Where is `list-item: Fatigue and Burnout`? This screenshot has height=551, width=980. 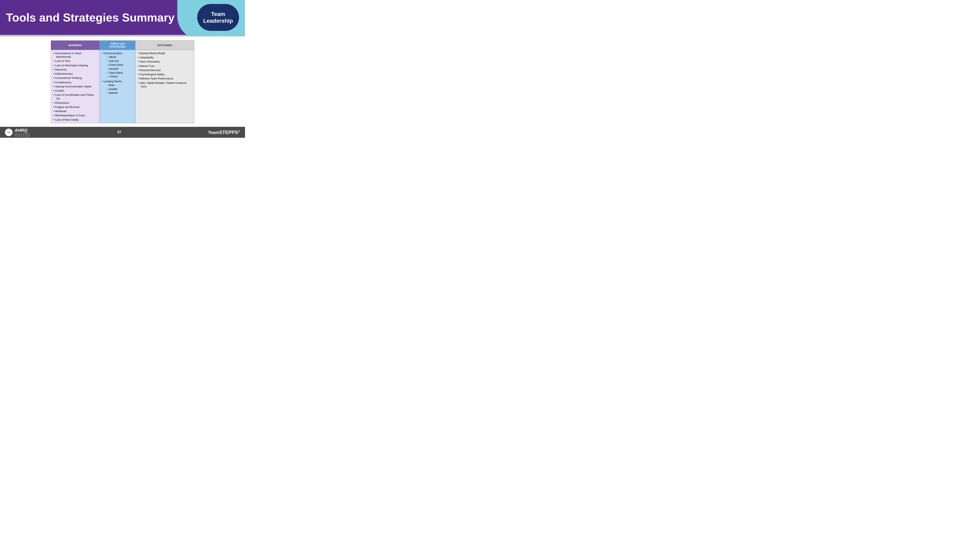 list-item: Fatigue and Burnout is located at coordinates (75, 107).